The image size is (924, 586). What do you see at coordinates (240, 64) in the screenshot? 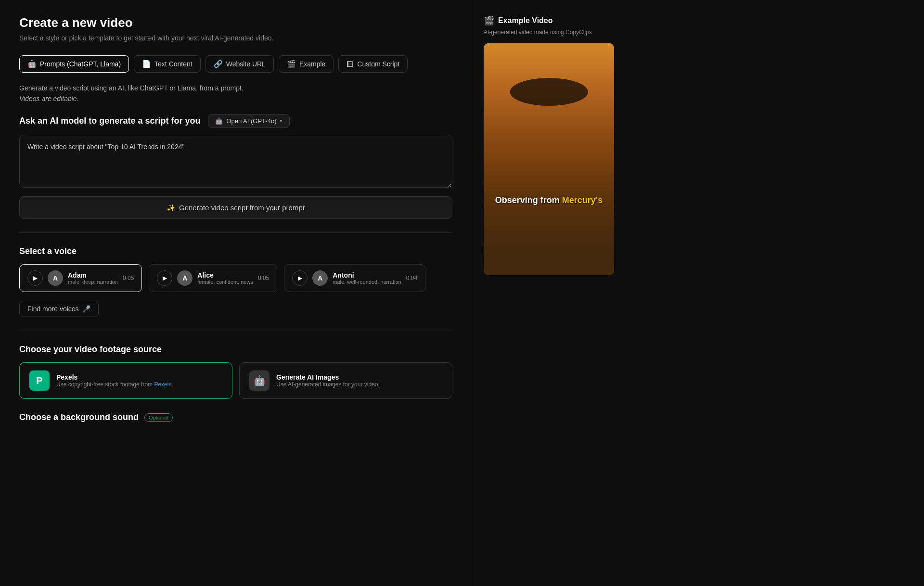
I see `tab-website-url: 🔗 Website URL` at bounding box center [240, 64].